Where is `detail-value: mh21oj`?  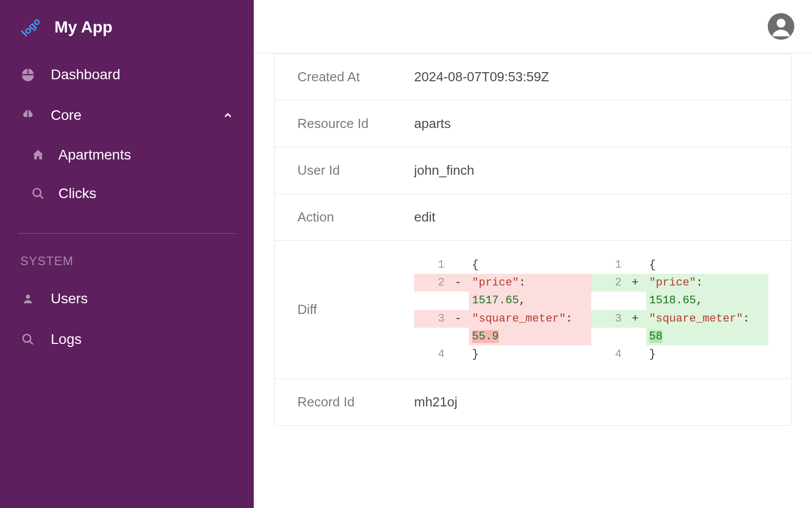 detail-value: mh21oj is located at coordinates (435, 402).